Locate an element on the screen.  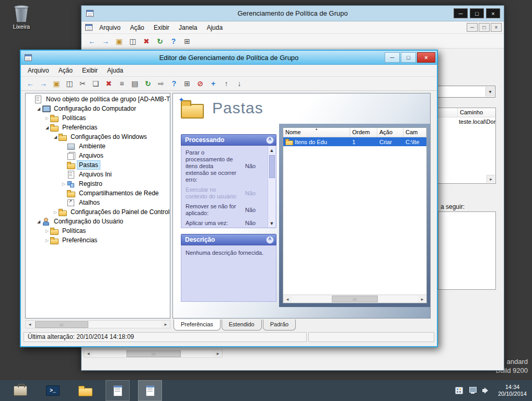
editor-titlebar: Editor de Gerenciamento de Política de G… is located at coordinates (229, 57).